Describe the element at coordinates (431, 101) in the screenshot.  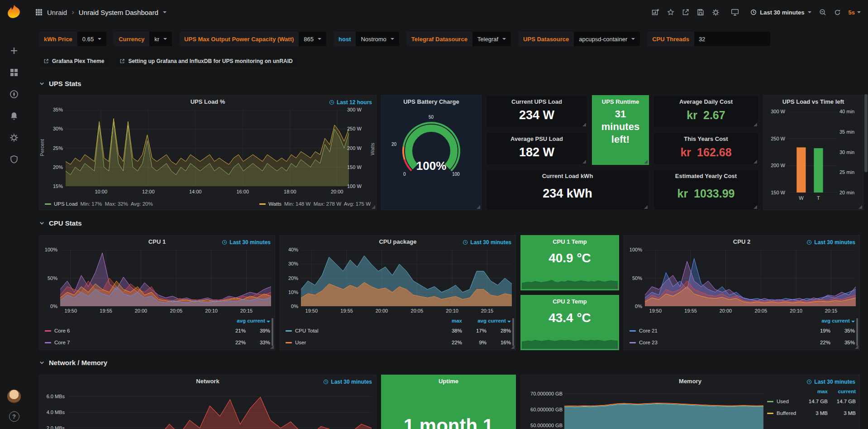
I see `panel-title: UPS Battery Charge` at that location.